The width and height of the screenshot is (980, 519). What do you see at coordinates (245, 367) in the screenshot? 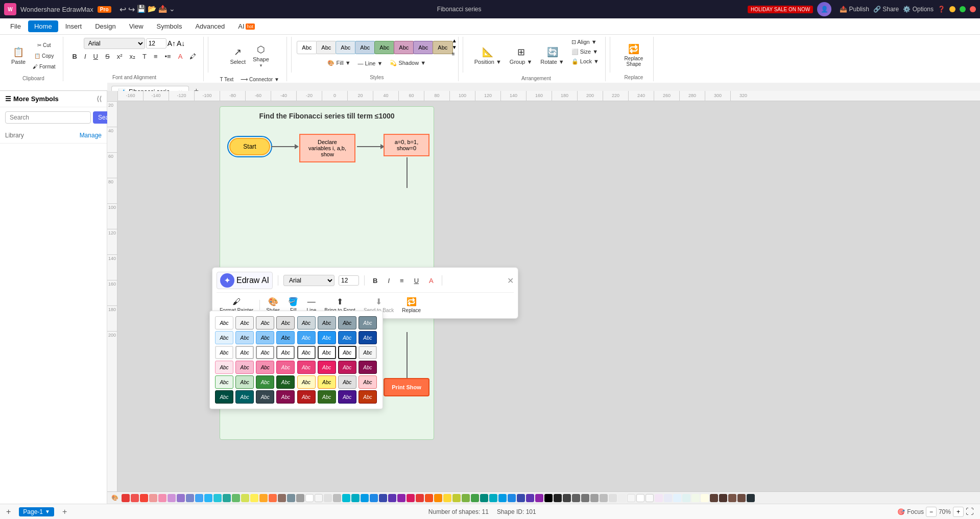
I see `swatch-r4c2: Abc` at bounding box center [245, 367].